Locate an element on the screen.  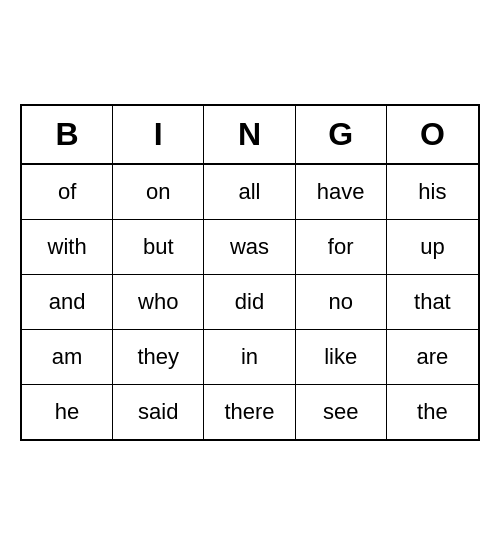
bingo-header: B I N G O is located at coordinates (250, 136).